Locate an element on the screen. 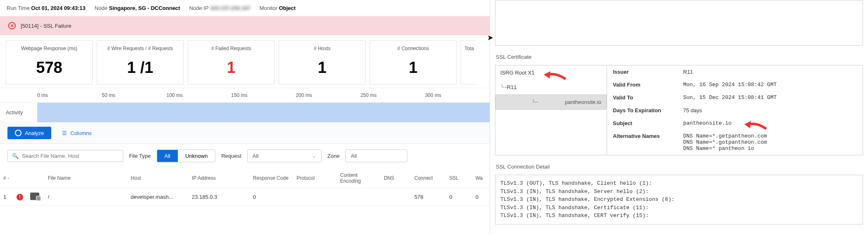 The image size is (868, 234). col-ssl: SSL is located at coordinates (459, 178).